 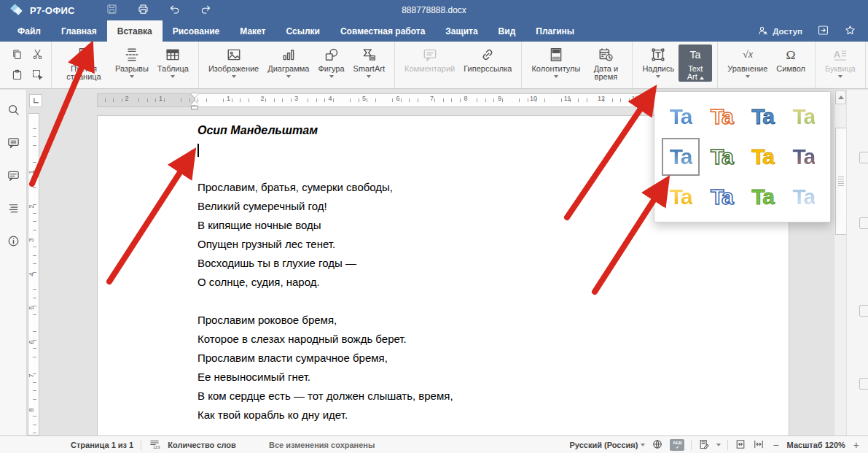 I want to click on undo-button, so click(x=175, y=10).